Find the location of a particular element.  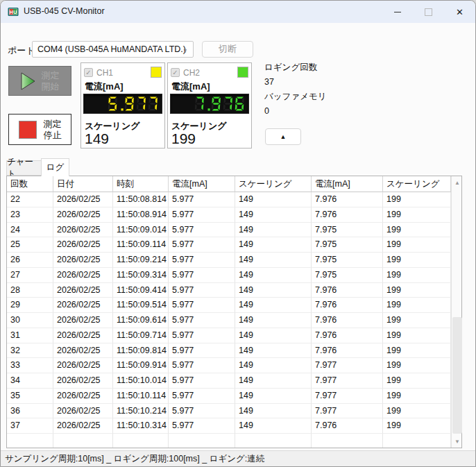

column-header: 回数 is located at coordinates (31, 185).